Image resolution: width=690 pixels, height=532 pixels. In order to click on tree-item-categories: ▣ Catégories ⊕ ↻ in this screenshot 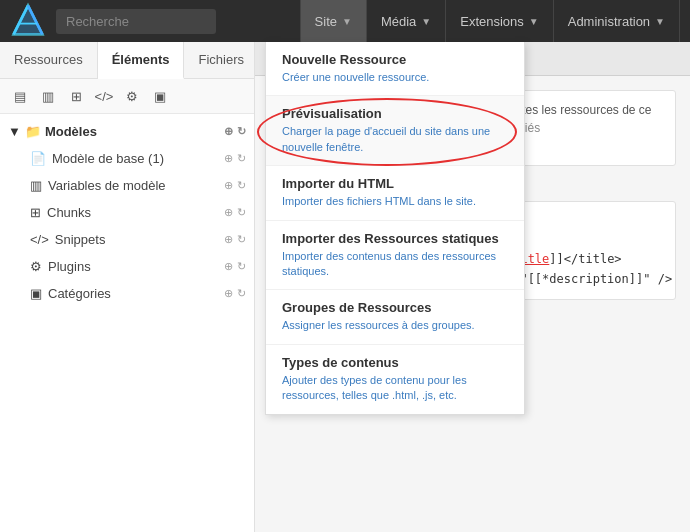, I will do `click(127, 294)`.